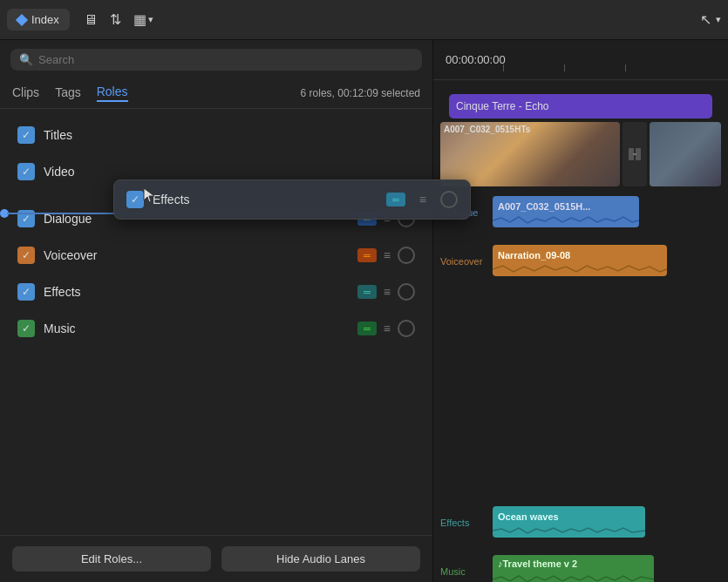 This screenshot has height=582, width=728. What do you see at coordinates (367, 328) in the screenshot?
I see `lane-icon-music: ═` at bounding box center [367, 328].